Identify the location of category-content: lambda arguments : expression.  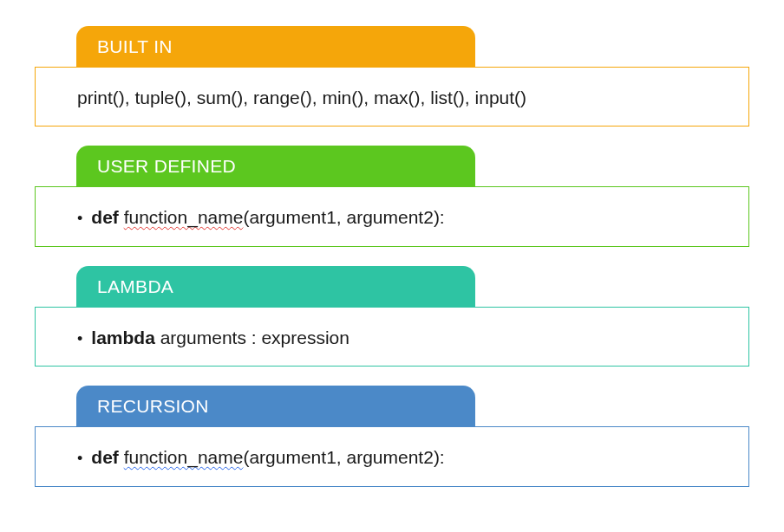
(220, 338).